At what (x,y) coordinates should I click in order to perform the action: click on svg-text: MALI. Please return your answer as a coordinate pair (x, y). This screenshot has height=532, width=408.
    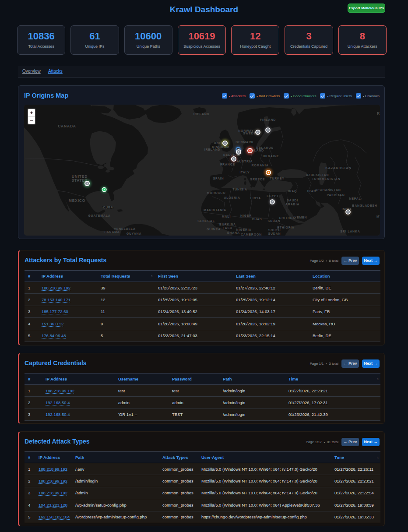
    Looking at the image, I should click on (226, 216).